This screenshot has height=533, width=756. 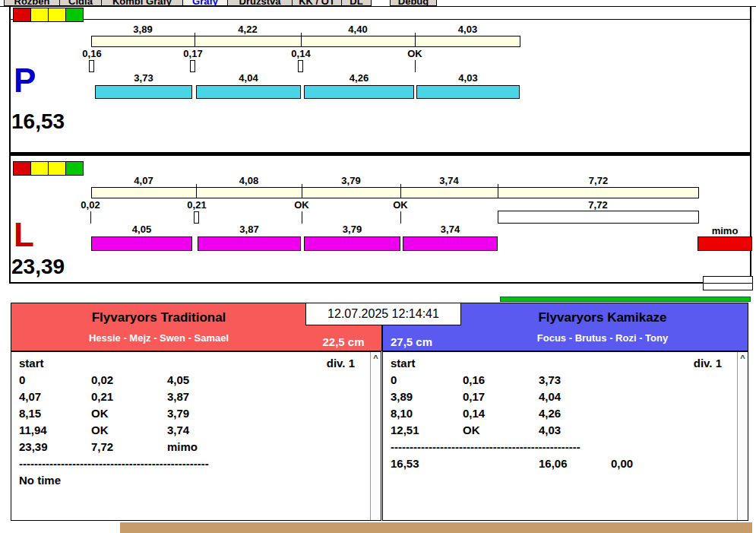 What do you see at coordinates (343, 342) in the screenshot?
I see `jump-height-left: 22,5 cm` at bounding box center [343, 342].